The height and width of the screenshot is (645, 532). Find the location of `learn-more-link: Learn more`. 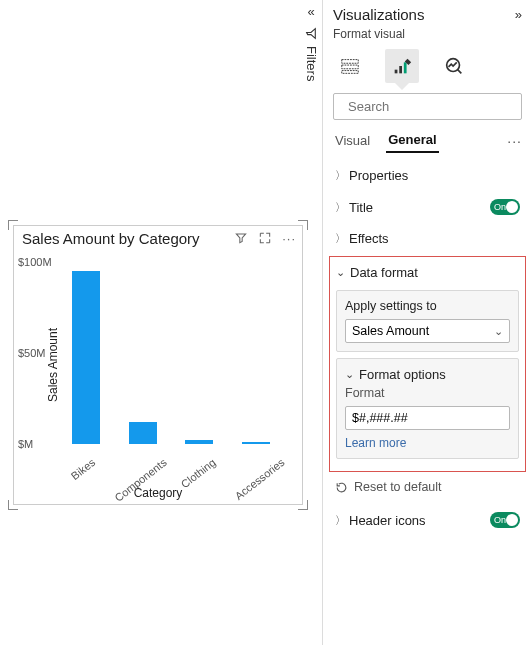

learn-more-link: Learn more is located at coordinates (428, 443).